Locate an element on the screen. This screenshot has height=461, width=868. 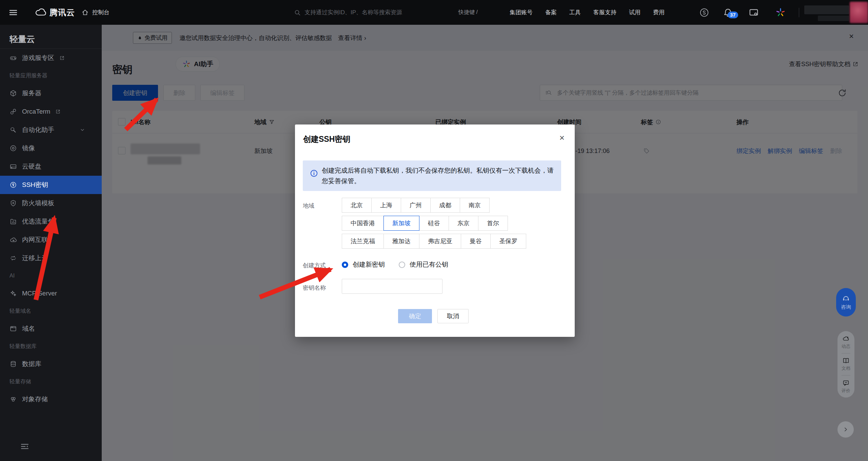
region-tokyo: 东京 is located at coordinates (463, 223).